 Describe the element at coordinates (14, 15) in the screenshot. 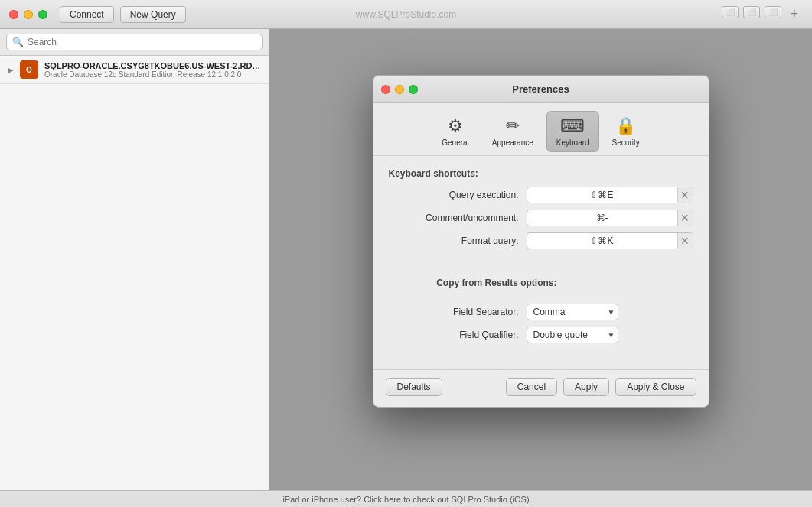

I see `close-button` at that location.